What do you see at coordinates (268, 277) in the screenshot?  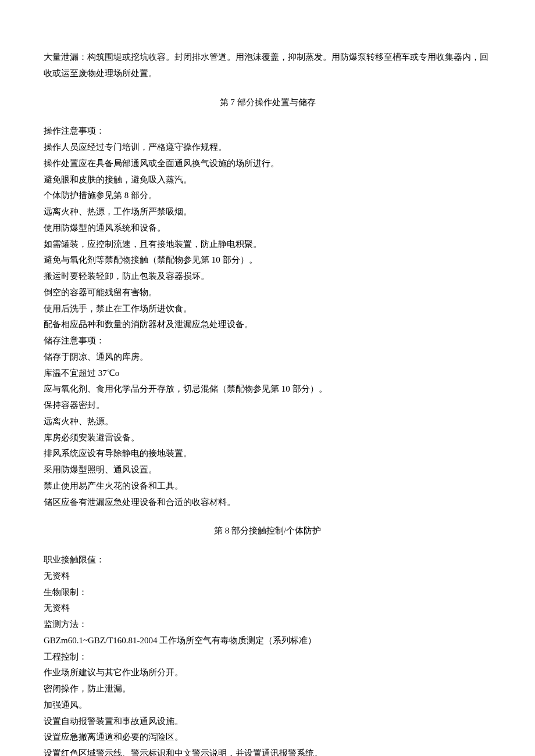 I see `body-line: 搬运时要轻装轻卸，防止包装及容器损坏。` at bounding box center [268, 277].